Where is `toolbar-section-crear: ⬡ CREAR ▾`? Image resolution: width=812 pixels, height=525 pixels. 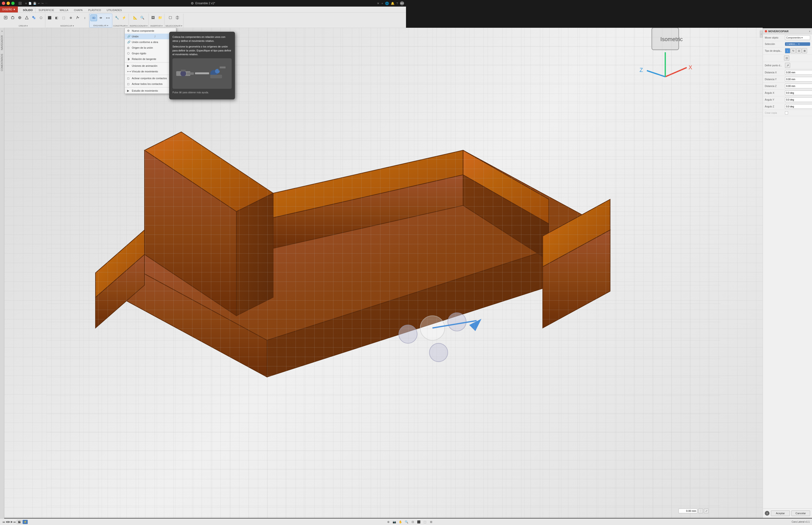 toolbar-section-crear: ⬡ CREAR ▾ is located at coordinates (23, 20).